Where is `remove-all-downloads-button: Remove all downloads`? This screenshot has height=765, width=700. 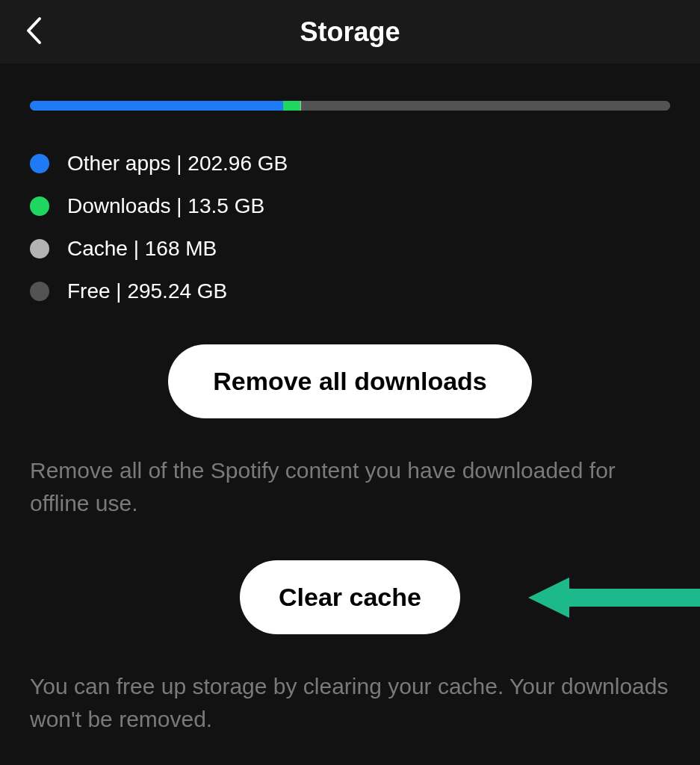
remove-all-downloads-button: Remove all downloads is located at coordinates (350, 381).